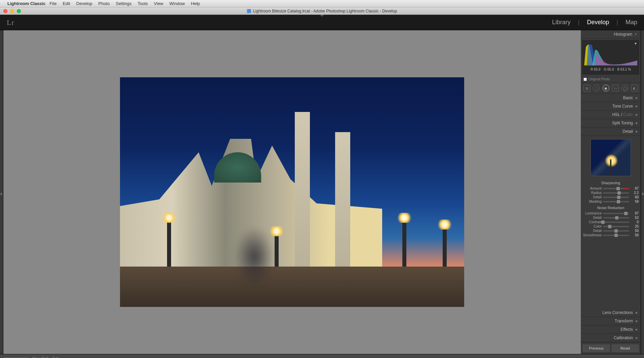 This screenshot has height=358, width=644. Describe the element at coordinates (596, 348) in the screenshot. I see `previous-button: Previous` at that location.